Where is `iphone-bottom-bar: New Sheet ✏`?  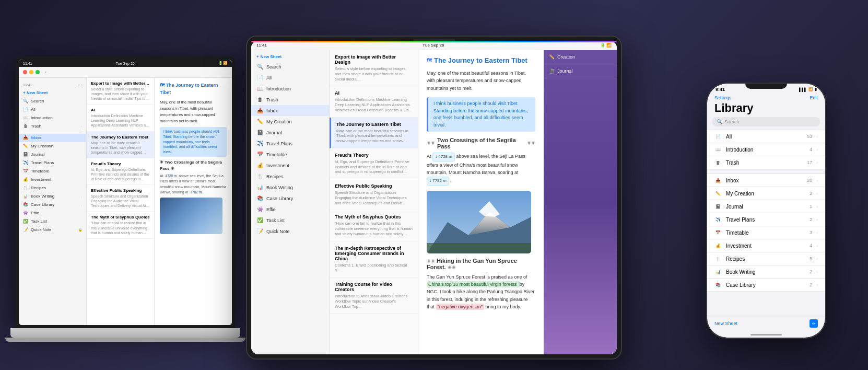
iphone-bottom-bar: New Sheet ✏ is located at coordinates (766, 324).